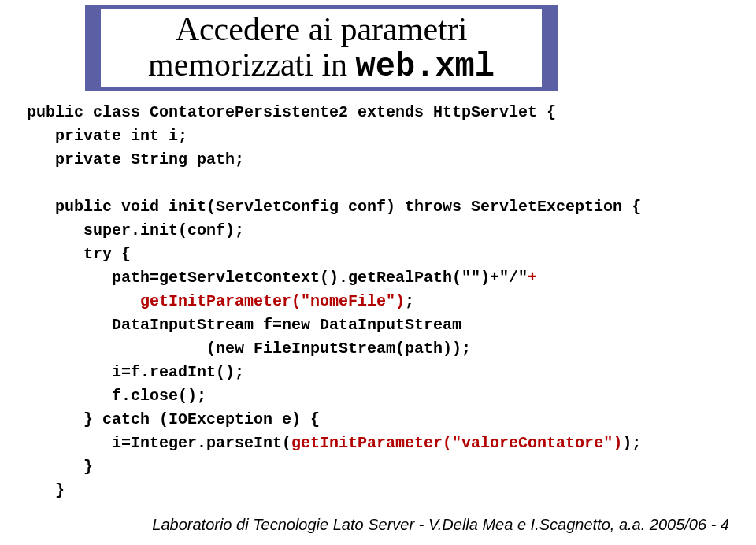 This screenshot has width=756, height=545. I want to click on code-l9c: ;, so click(410, 301).